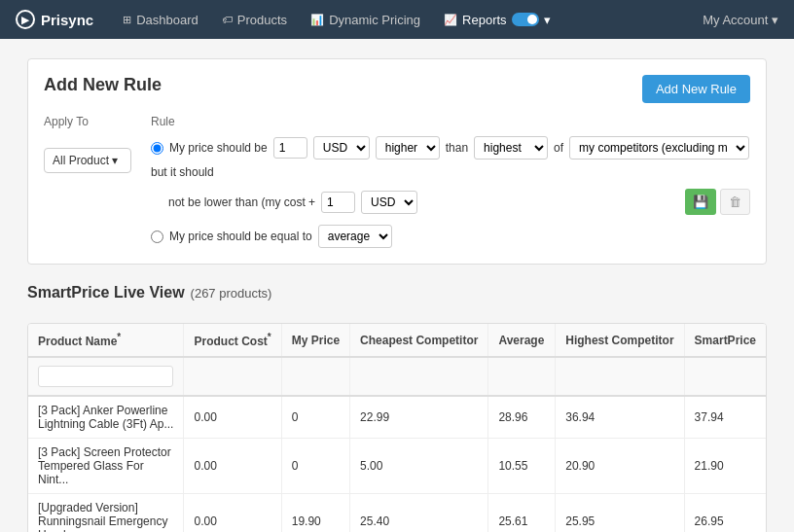 This screenshot has width=794, height=532. I want to click on delete-rule-button: 🗑, so click(736, 202).